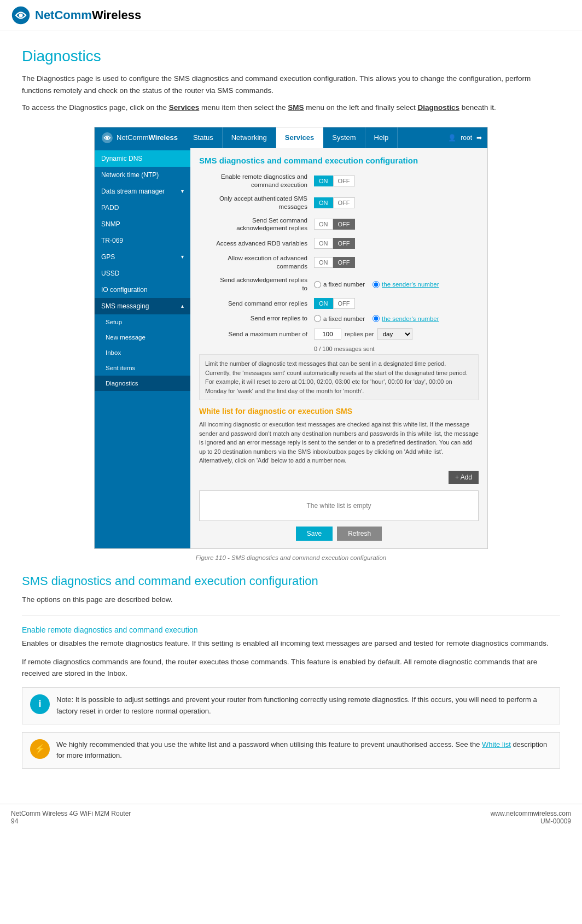  What do you see at coordinates (406, 284) in the screenshot?
I see `radio-sender-number: the sender's number` at bounding box center [406, 284].